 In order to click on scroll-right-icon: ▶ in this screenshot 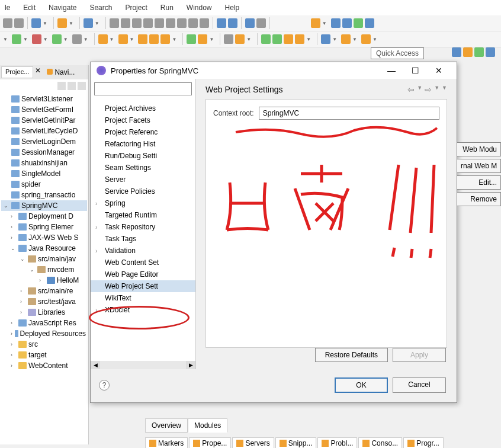, I will do `click(191, 365)`.